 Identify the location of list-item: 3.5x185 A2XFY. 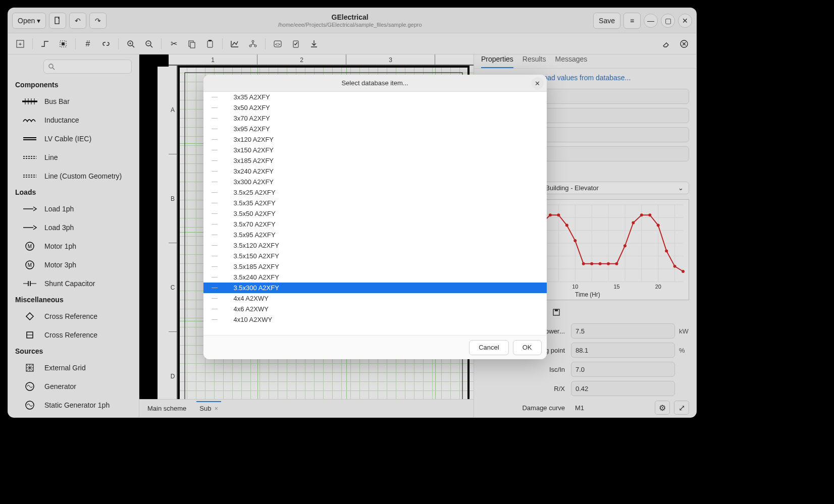
(375, 266).